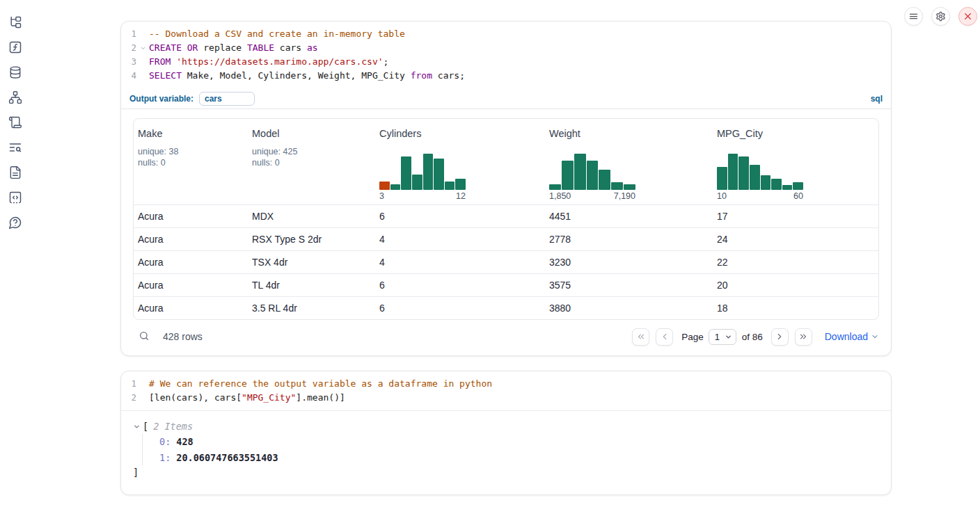 Image resolution: width=980 pixels, height=507 pixels. I want to click on histogram-axis-labels: 312, so click(422, 196).